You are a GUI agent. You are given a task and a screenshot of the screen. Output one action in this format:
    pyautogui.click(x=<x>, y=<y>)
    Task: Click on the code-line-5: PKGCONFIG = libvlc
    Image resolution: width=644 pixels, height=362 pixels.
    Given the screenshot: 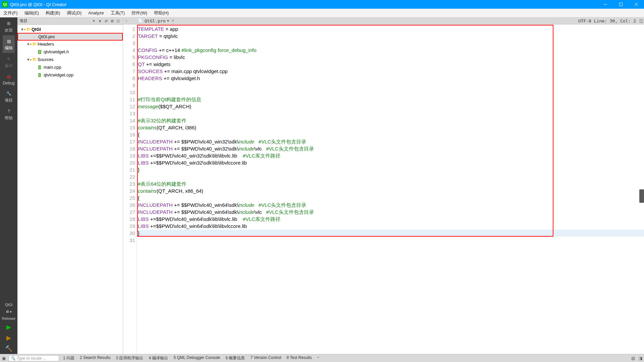 What is the action you would take?
    pyautogui.click(x=391, y=57)
    